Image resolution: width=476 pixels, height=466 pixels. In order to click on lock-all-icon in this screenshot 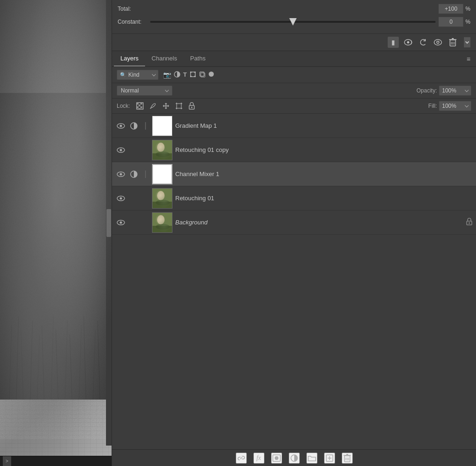, I will do `click(192, 106)`.